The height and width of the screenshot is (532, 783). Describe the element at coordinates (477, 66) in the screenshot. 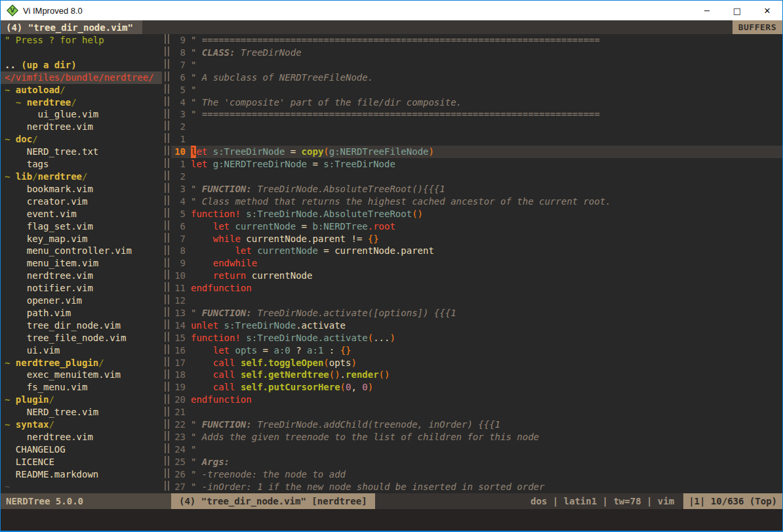

I see `code-line: 7"` at that location.